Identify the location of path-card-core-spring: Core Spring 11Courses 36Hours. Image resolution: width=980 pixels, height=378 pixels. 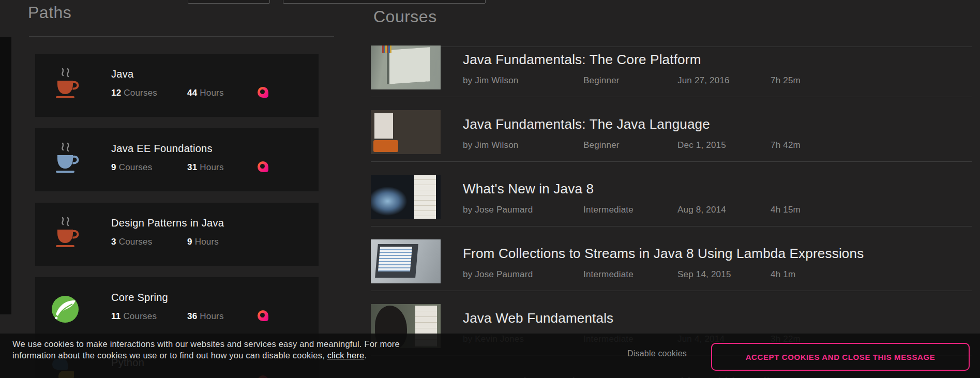
(177, 309).